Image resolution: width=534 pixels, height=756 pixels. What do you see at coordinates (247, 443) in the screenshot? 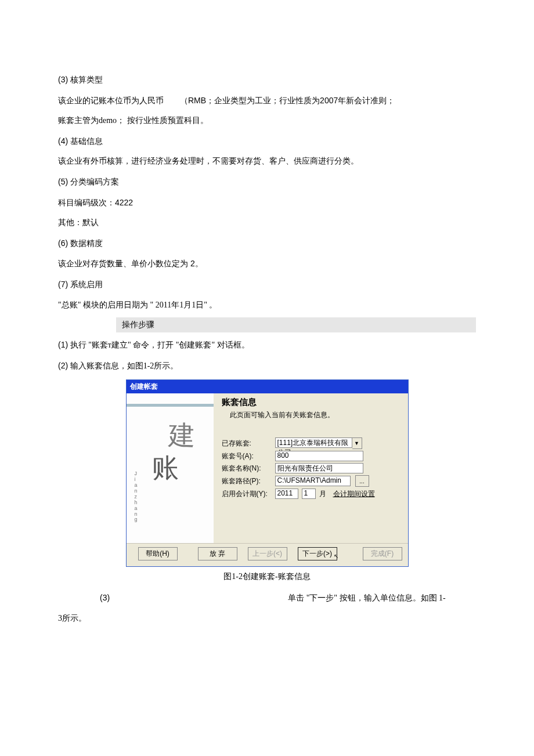
I see `existing-account-label: 已存账套:` at bounding box center [247, 443].